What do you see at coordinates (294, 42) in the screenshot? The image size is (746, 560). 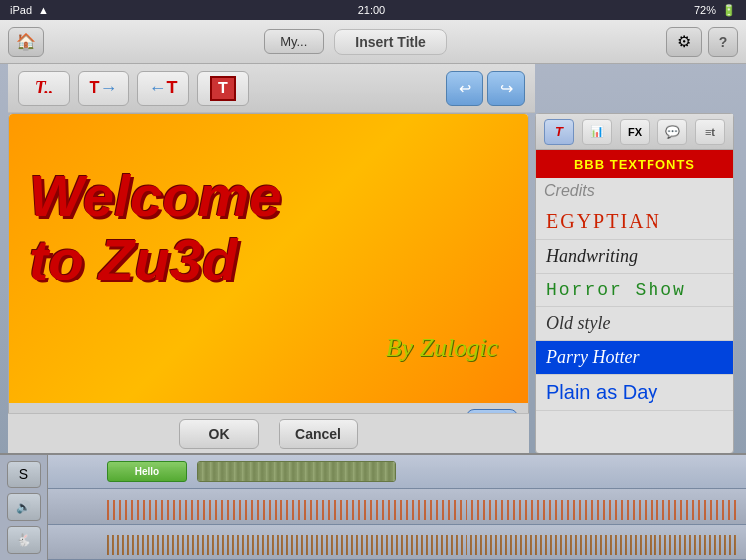 I see `my-movie-label: My...` at bounding box center [294, 42].